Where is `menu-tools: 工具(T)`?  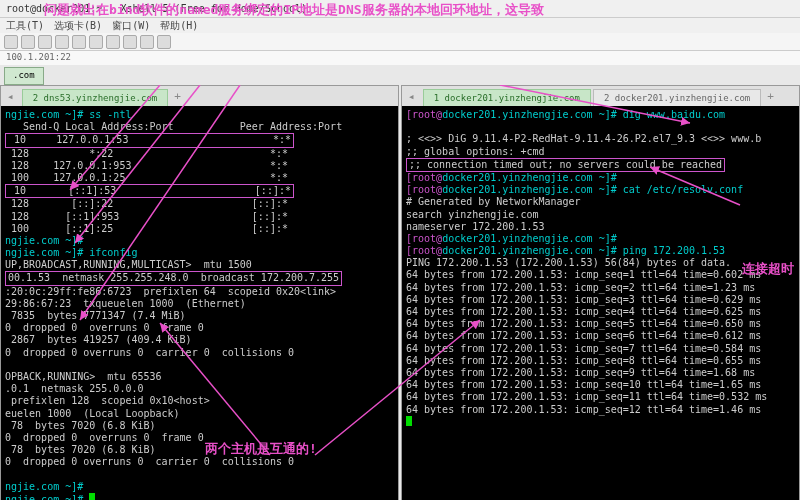
menu-tools: 工具(T) is located at coordinates (25, 26).